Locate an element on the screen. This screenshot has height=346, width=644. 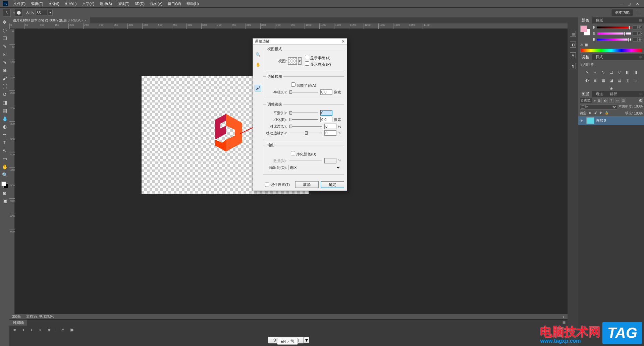
hand-tool-icon: ✋ is located at coordinates (5, 167).